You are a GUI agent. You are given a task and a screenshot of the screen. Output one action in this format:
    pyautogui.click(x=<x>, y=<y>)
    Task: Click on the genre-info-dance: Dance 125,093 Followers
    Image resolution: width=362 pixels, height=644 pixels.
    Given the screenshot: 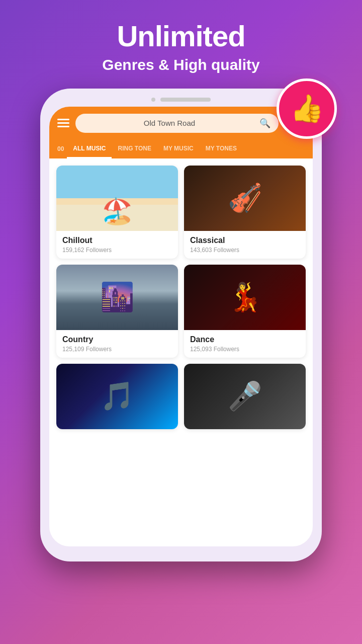 What is the action you would take?
    pyautogui.click(x=245, y=344)
    